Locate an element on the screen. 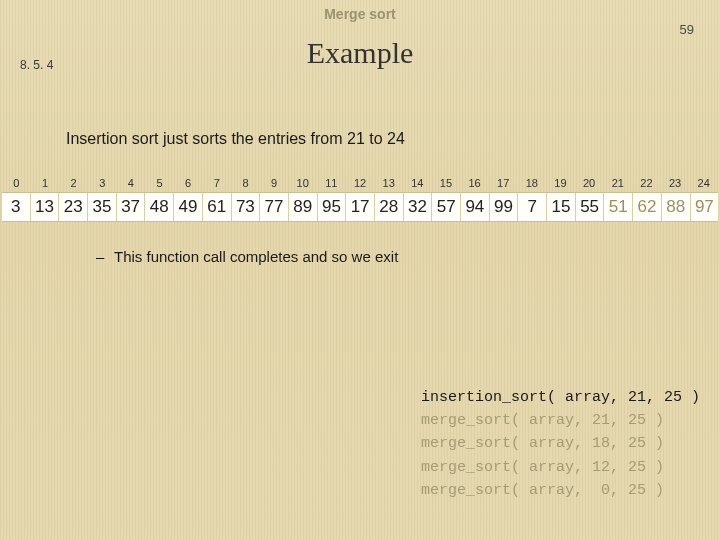  index-cell: 10 is located at coordinates (302, 183).